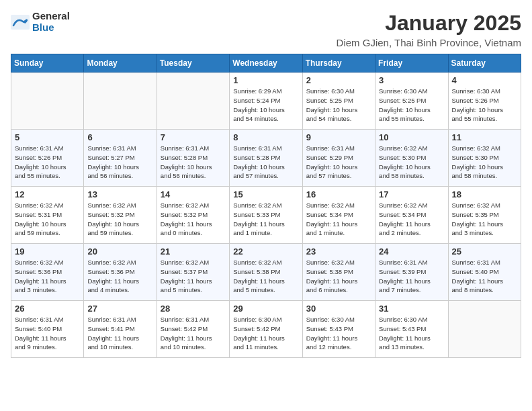 This screenshot has width=532, height=411. Describe the element at coordinates (266, 105) in the screenshot. I see `day-info: Sunrise: 6:29 AM Sunset: 5:24 PM Dayligh…` at that location.